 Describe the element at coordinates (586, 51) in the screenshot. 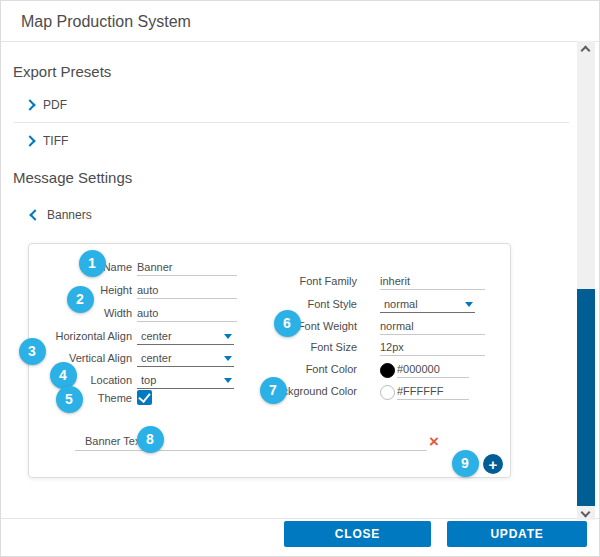

I see `scroll-up-icon` at that location.